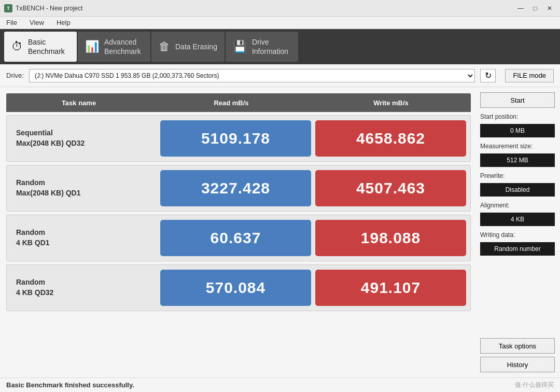 The height and width of the screenshot is (392, 560). I want to click on right-panel: Start Start position: 0 MB Measurement s…, so click(519, 232).